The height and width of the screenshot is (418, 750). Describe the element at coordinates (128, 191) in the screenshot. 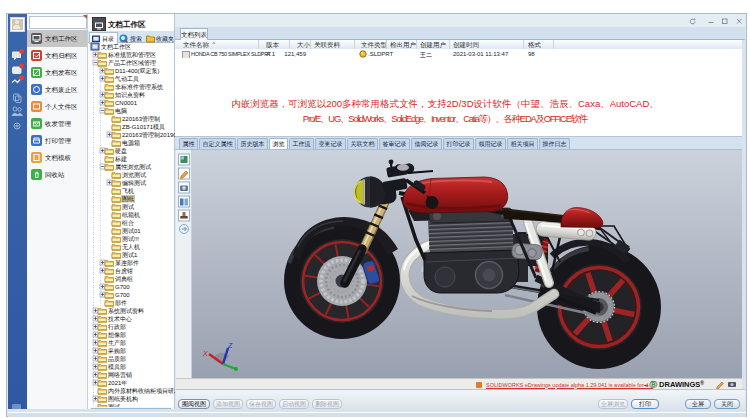

I see `svg-text: 飞机` at that location.